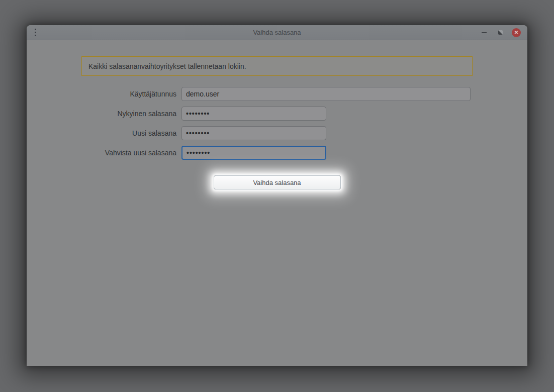 The image size is (554, 392). What do you see at coordinates (484, 33) in the screenshot?
I see `minimize-button` at bounding box center [484, 33].